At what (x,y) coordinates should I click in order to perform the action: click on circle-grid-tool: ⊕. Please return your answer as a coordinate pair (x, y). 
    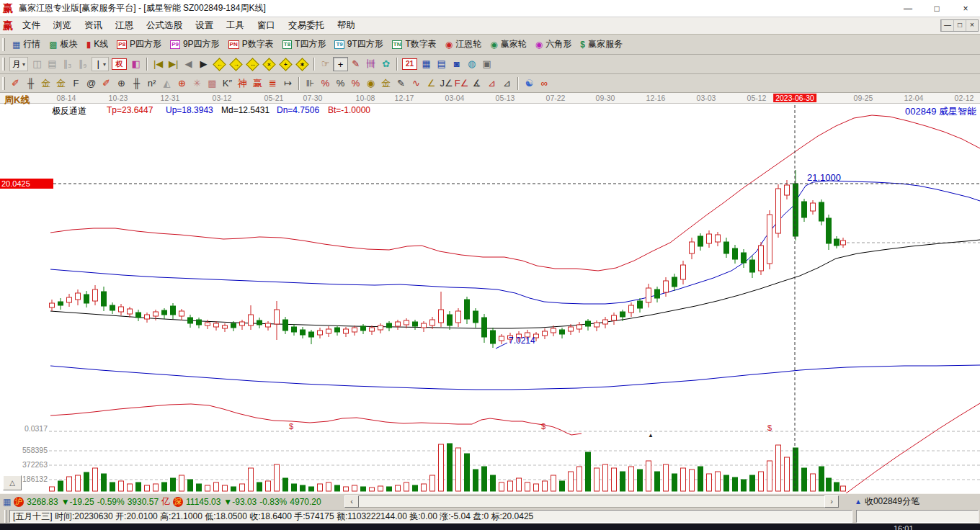
    Looking at the image, I should click on (121, 84).